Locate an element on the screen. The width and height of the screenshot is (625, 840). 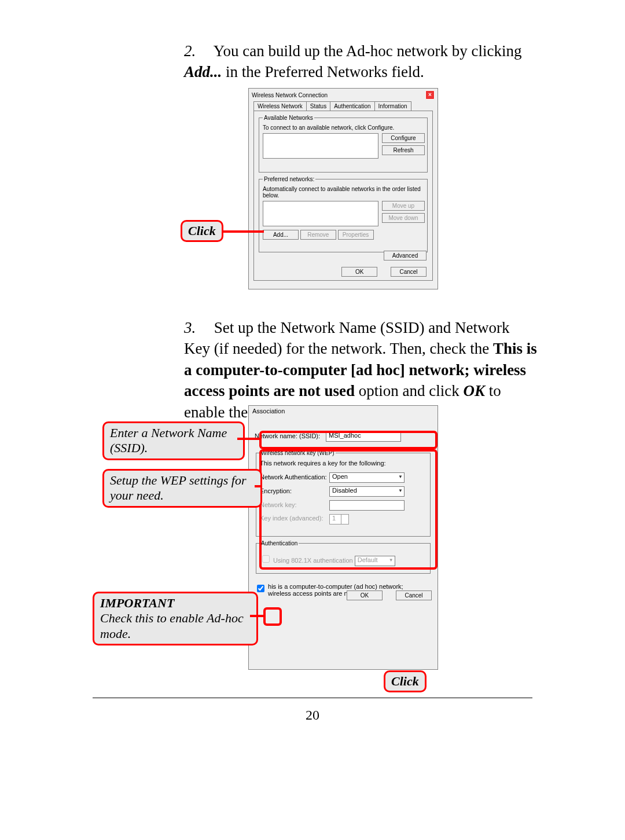
network-auth-select: Open is located at coordinates (367, 478).